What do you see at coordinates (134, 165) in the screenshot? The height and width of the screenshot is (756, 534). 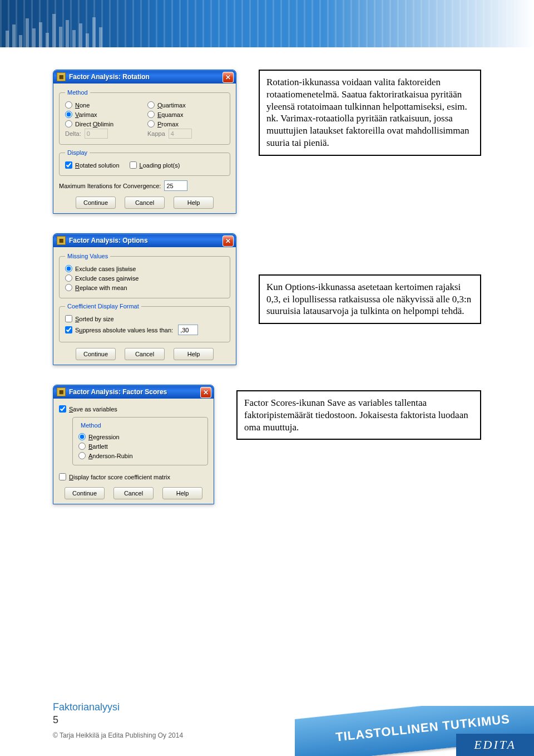 I see `check-loading-plots` at bounding box center [134, 165].